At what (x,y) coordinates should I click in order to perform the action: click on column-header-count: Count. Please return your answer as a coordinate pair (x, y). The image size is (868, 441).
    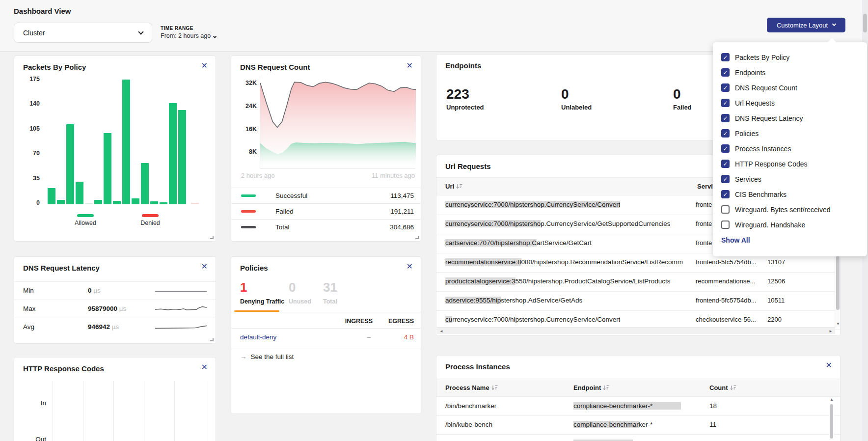
    Looking at the image, I should click on (723, 388).